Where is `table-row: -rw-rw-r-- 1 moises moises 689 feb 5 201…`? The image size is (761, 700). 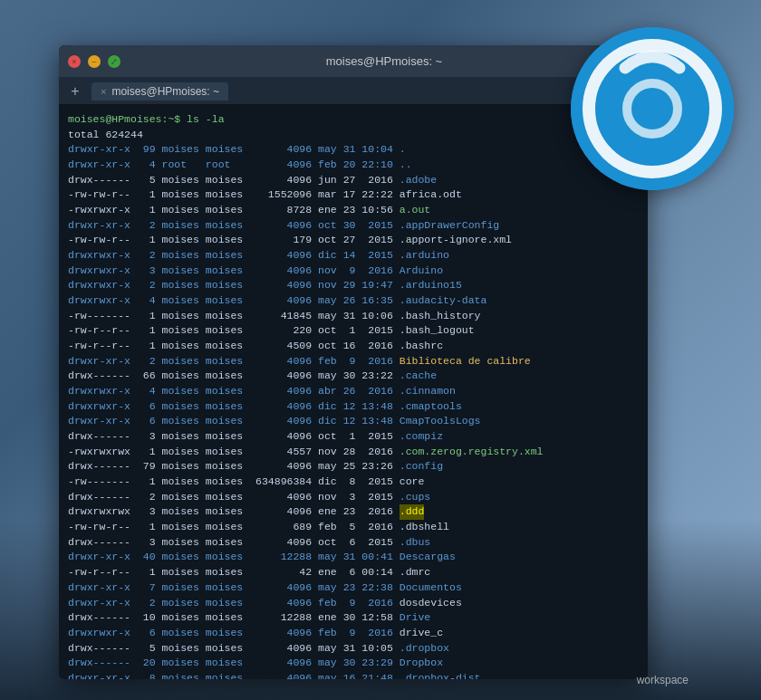 table-row: -rw-rw-r-- 1 moises moises 689 feb 5 201… is located at coordinates (353, 527).